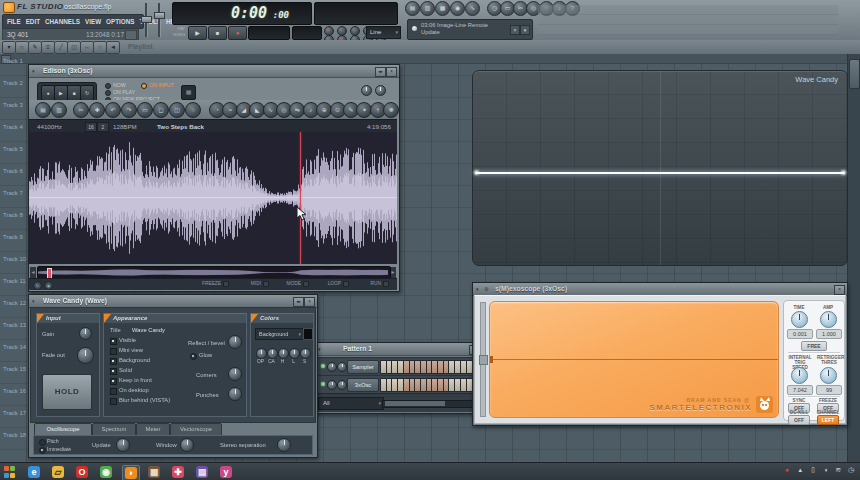 The image size is (860, 480). Describe the element at coordinates (14, 22) in the screenshot. I see `menu-file: FILE` at that location.